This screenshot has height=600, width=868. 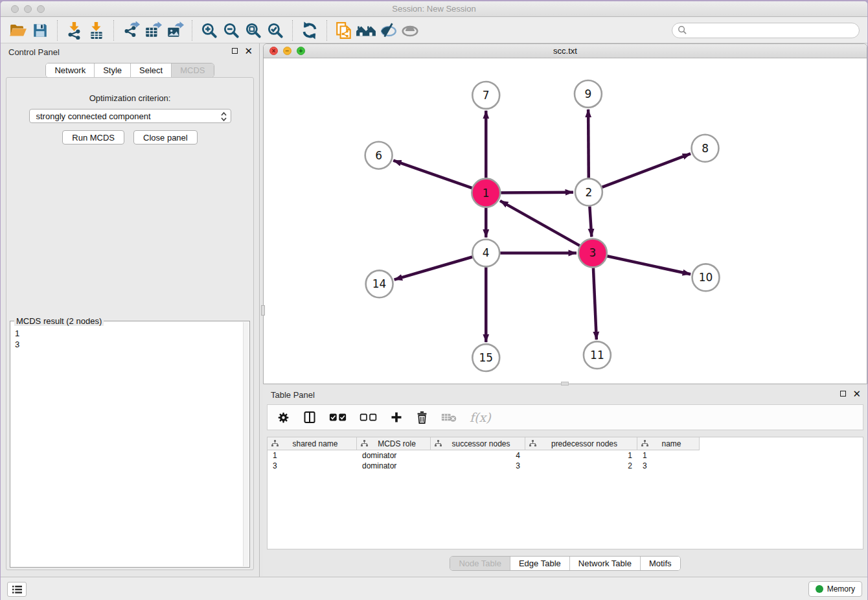 I want to click on export-table-icon, so click(x=153, y=30).